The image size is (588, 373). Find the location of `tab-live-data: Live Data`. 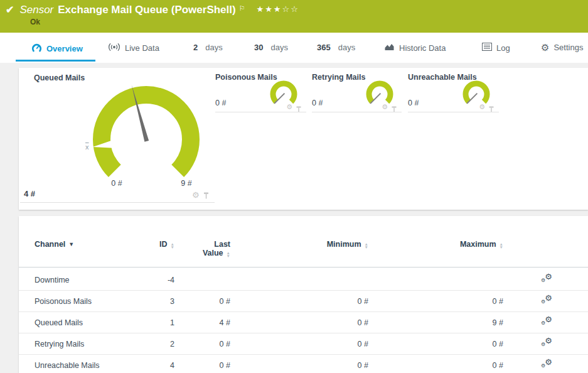

tab-live-data: Live Data is located at coordinates (134, 48).